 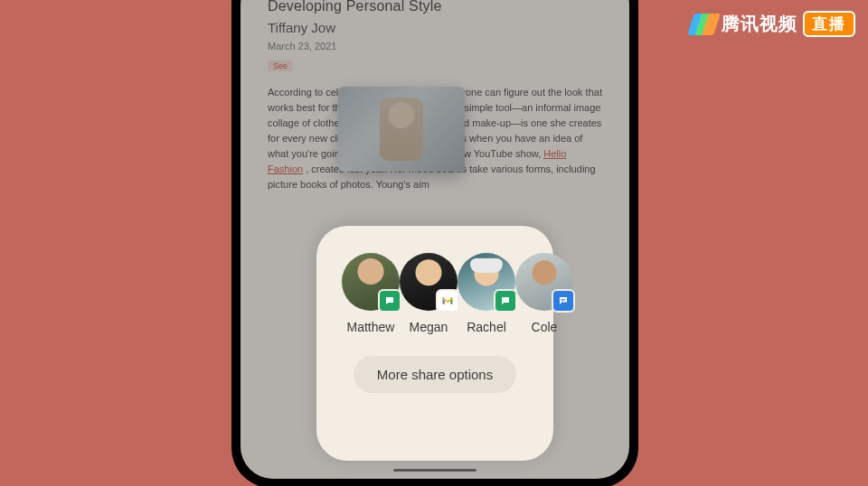 What do you see at coordinates (703, 24) in the screenshot?
I see `tencent-video-logo-icon` at bounding box center [703, 24].